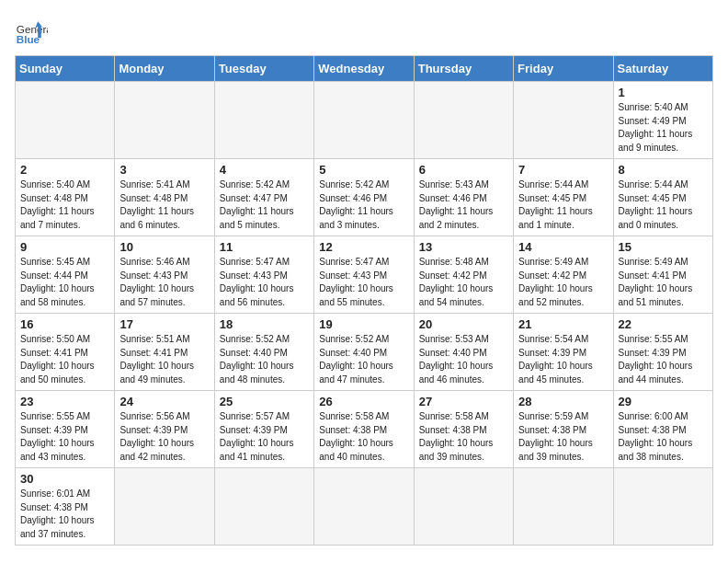 The width and height of the screenshot is (728, 563). Describe the element at coordinates (65, 352) in the screenshot. I see `calendar-cell: 16Sunrise: 5:50 AM Sunset: 4:41 PM Dayli…` at that location.